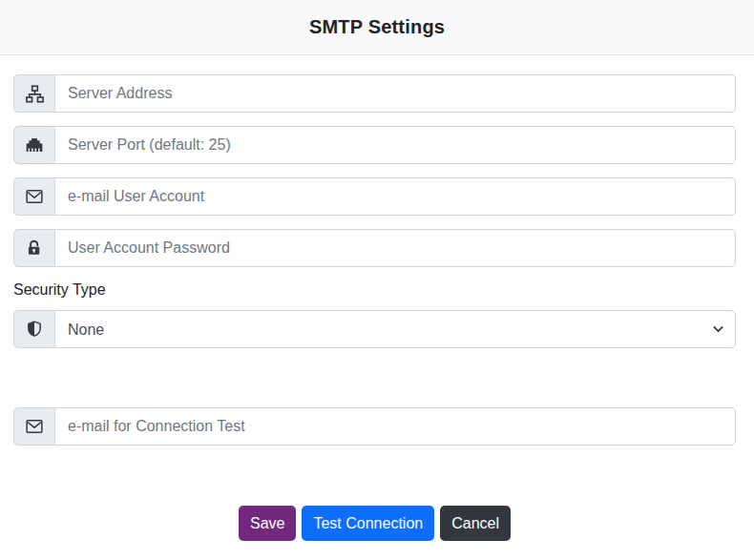  Describe the element at coordinates (374, 145) in the screenshot. I see `server-port-group` at that location.